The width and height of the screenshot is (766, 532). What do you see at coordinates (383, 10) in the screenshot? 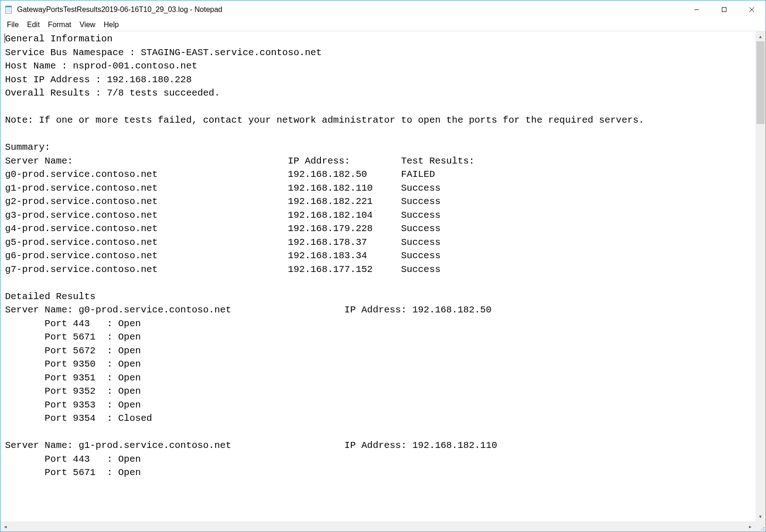
I see `titlebar: GatewayPortsTestResults2019-06-16T10_29_…` at bounding box center [383, 10].